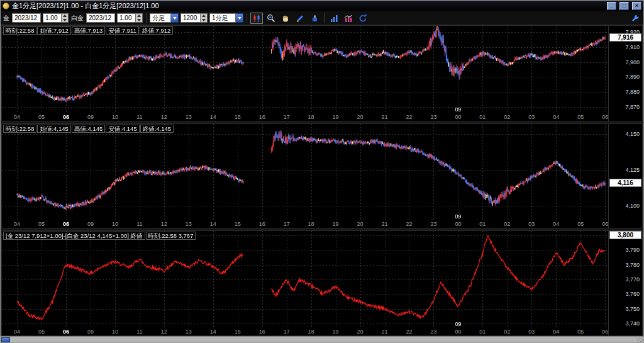 This screenshot has height=343, width=644. What do you see at coordinates (88, 30) in the screenshot?
I see `chart-info-box: 高値:7,913` at bounding box center [88, 30].